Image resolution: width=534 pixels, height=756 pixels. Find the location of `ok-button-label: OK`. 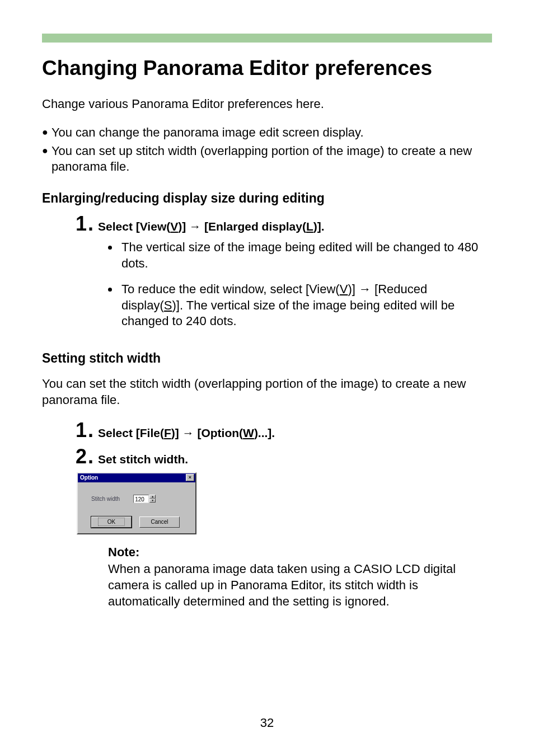

ok-button-label: OK is located at coordinates (111, 522).